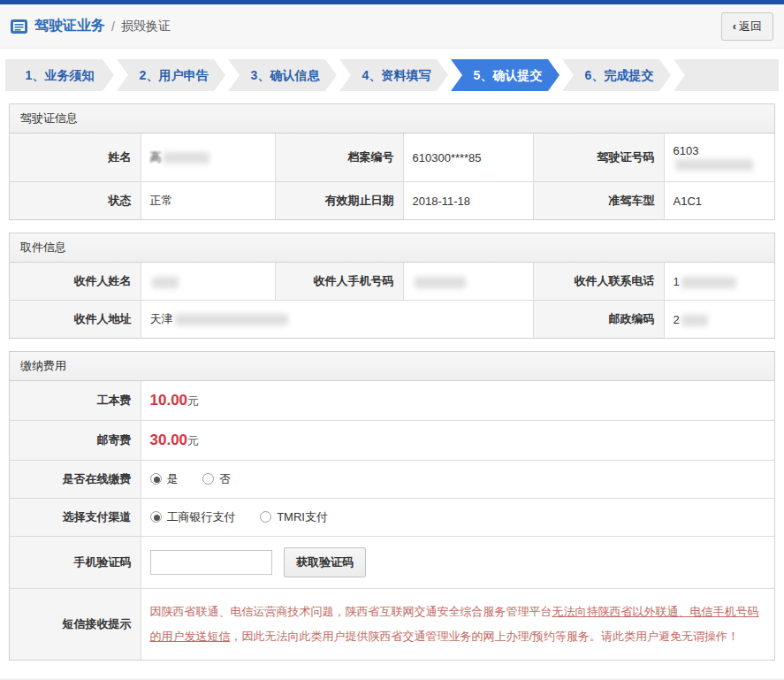 Image resolution: width=784 pixels, height=680 pixels. I want to click on radio-online-yes: 是, so click(164, 479).